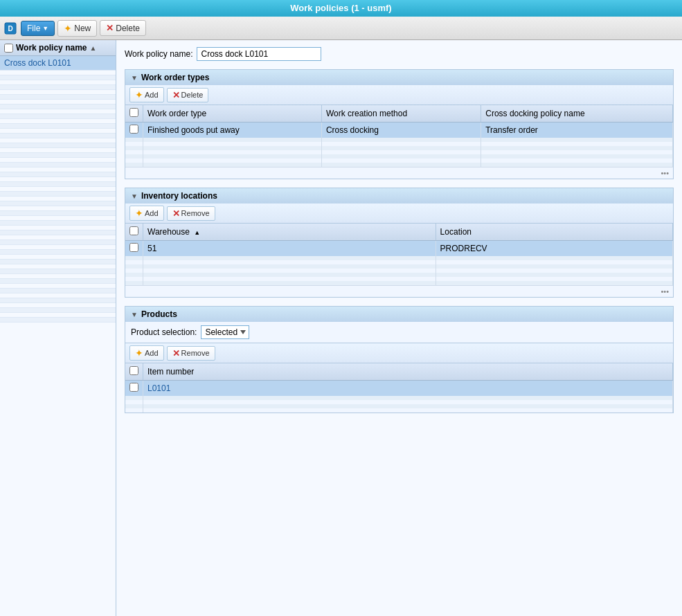 Image resolution: width=682 pixels, height=616 pixels. Describe the element at coordinates (399, 130) in the screenshot. I see `table-row: Finished goods put away Cross docking Tr…` at that location.